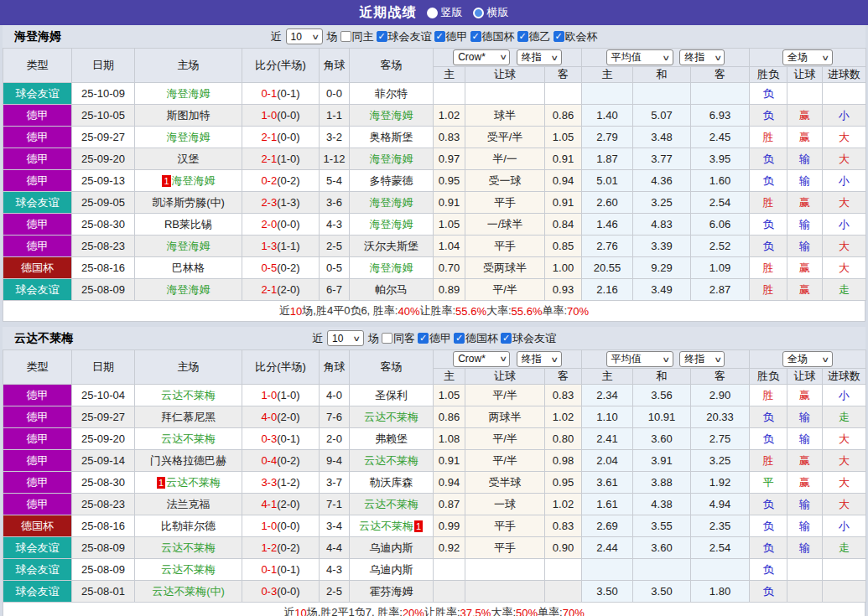  What do you see at coordinates (281, 592) in the screenshot?
I see `match-score: 0-3(0-0)` at bounding box center [281, 592].